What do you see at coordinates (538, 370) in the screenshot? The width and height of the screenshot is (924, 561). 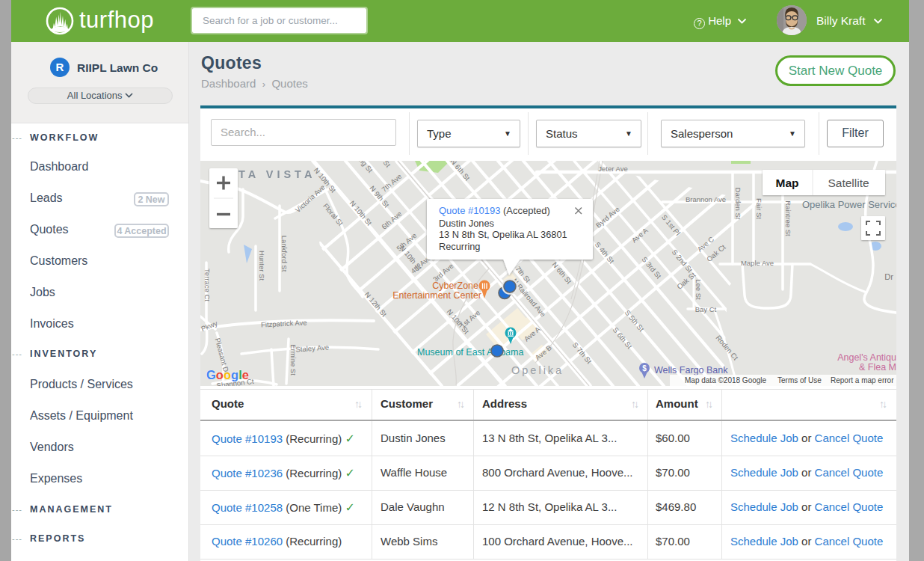 I see `svg-text: Opelika` at bounding box center [538, 370].